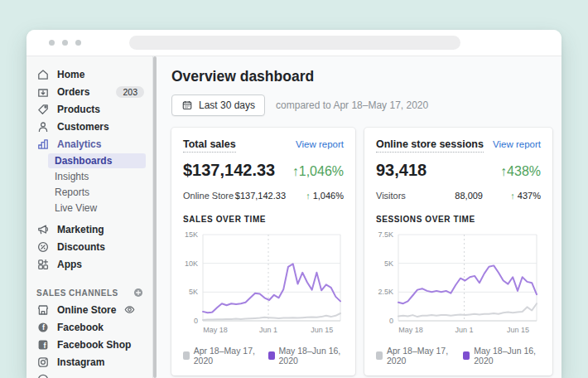  Describe the element at coordinates (266, 196) in the screenshot. I see `breakdown-value: $137,142.33` at that location.